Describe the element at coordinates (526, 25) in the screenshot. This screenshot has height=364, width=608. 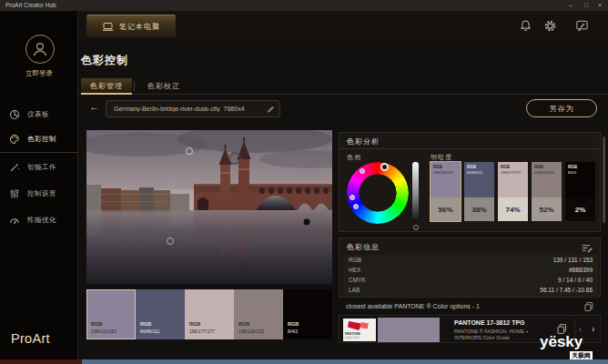
I see `notification-bell-icon` at that location.